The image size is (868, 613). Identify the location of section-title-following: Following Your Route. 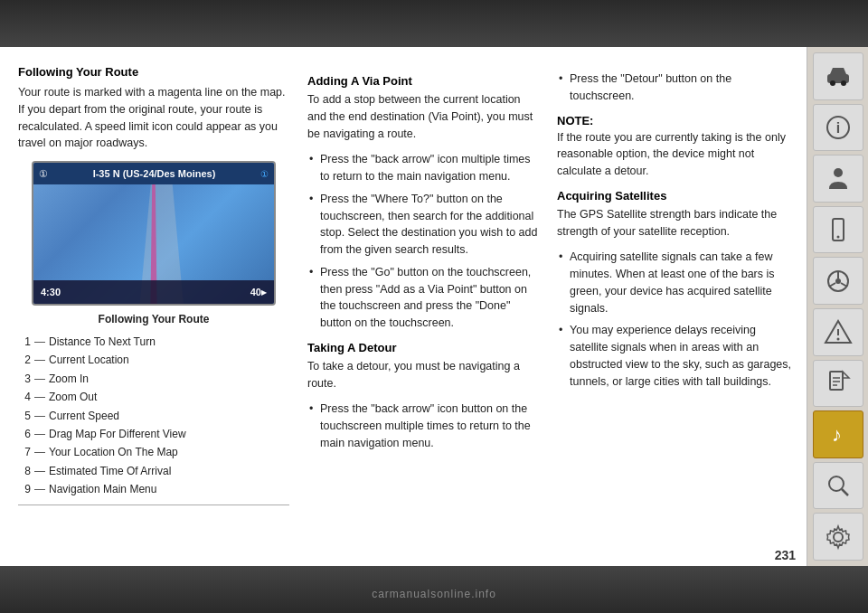
(154, 72).